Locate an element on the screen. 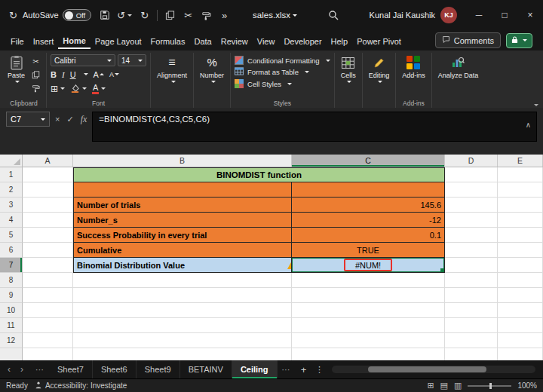 This screenshot has width=543, height=392. cell-a3 is located at coordinates (48, 205).